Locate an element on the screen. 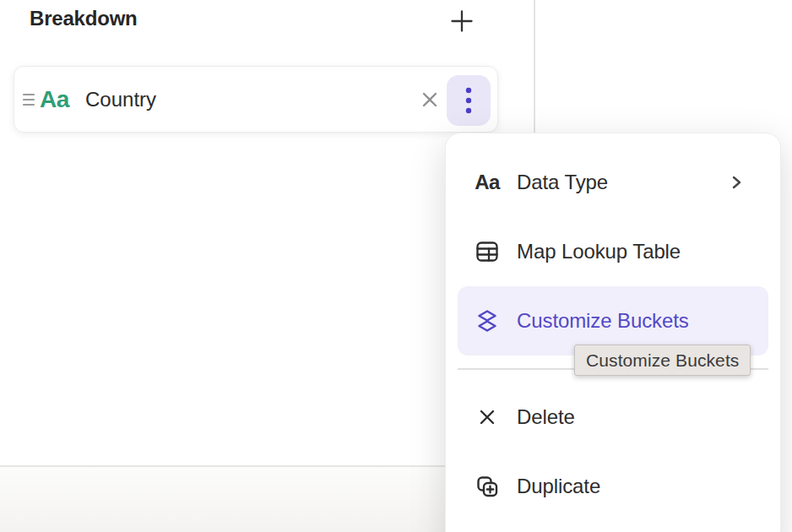 The height and width of the screenshot is (532, 792). table-icon is located at coordinates (487, 252).